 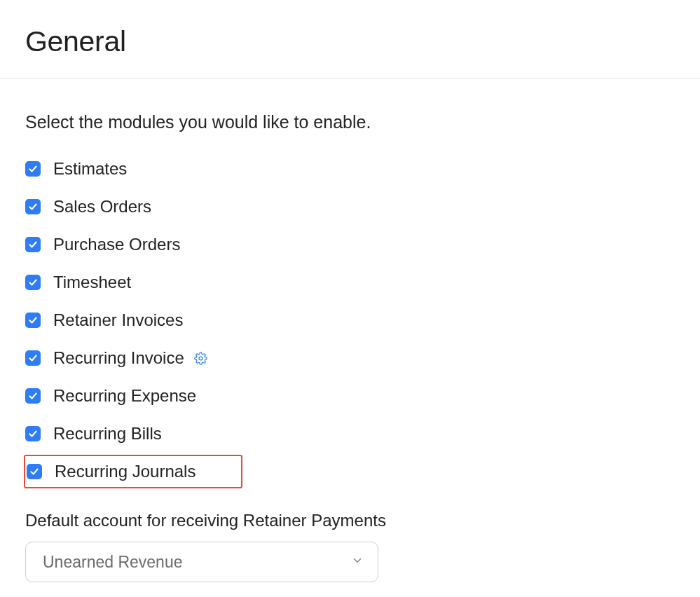 I want to click on module-label: Recurring Journals, so click(x=125, y=472).